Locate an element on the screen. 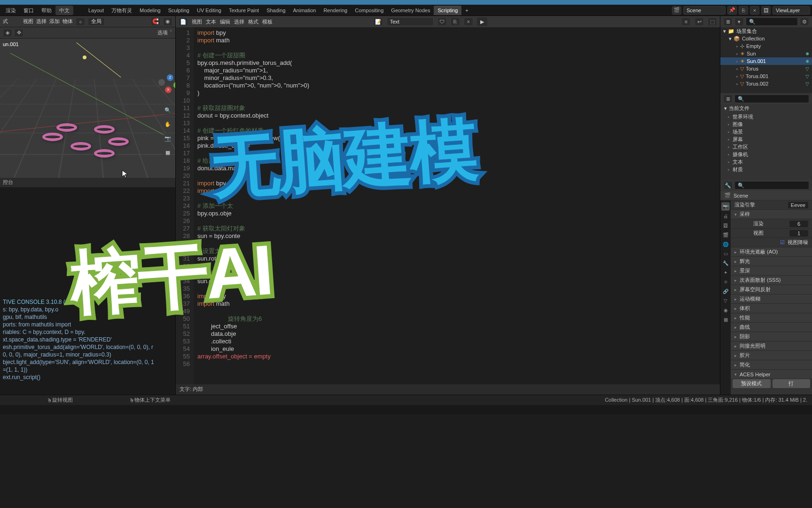 This screenshot has width=812, height=508. sun-icon is located at coordinates (85, 57).